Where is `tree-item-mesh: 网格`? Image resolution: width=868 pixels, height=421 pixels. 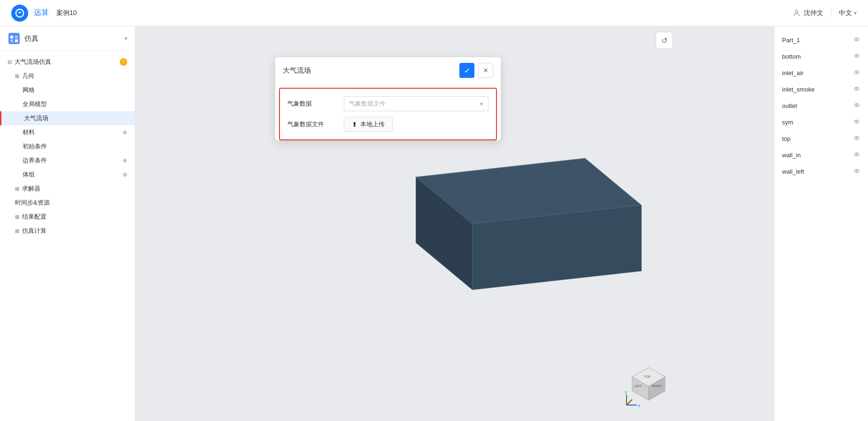 tree-item-mesh: 网格 is located at coordinates (68, 90).